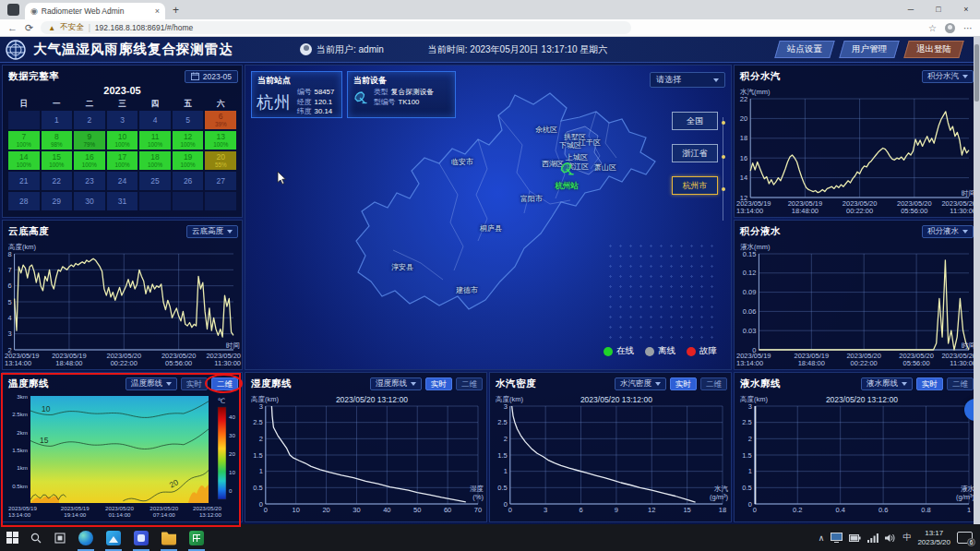  Describe the element at coordinates (155, 161) in the screenshot. I see `calendar-day-cell: 18100%` at that location.